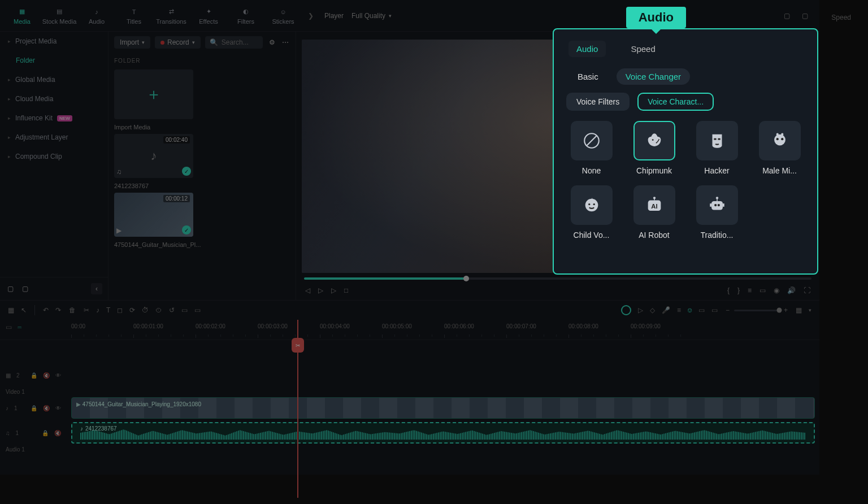 This screenshot has width=868, height=504. What do you see at coordinates (739, 290) in the screenshot?
I see `brace-close-icon: }` at bounding box center [739, 290].